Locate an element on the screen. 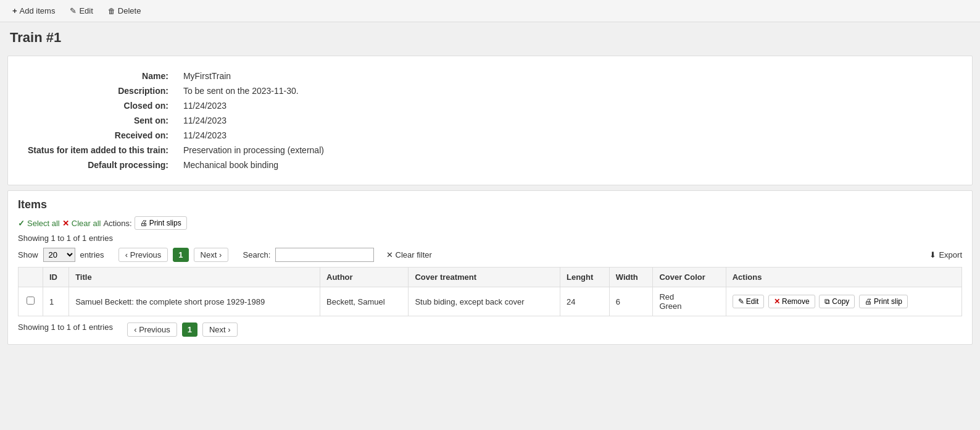 This screenshot has height=430, width=980. select-all-link: Select all is located at coordinates (43, 224).